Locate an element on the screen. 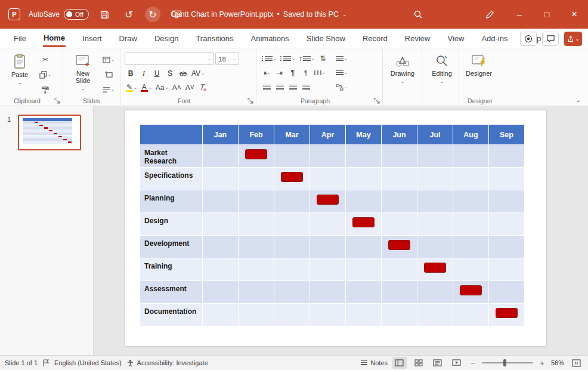 The image size is (588, 370). tab-review: Review is located at coordinates (417, 38).